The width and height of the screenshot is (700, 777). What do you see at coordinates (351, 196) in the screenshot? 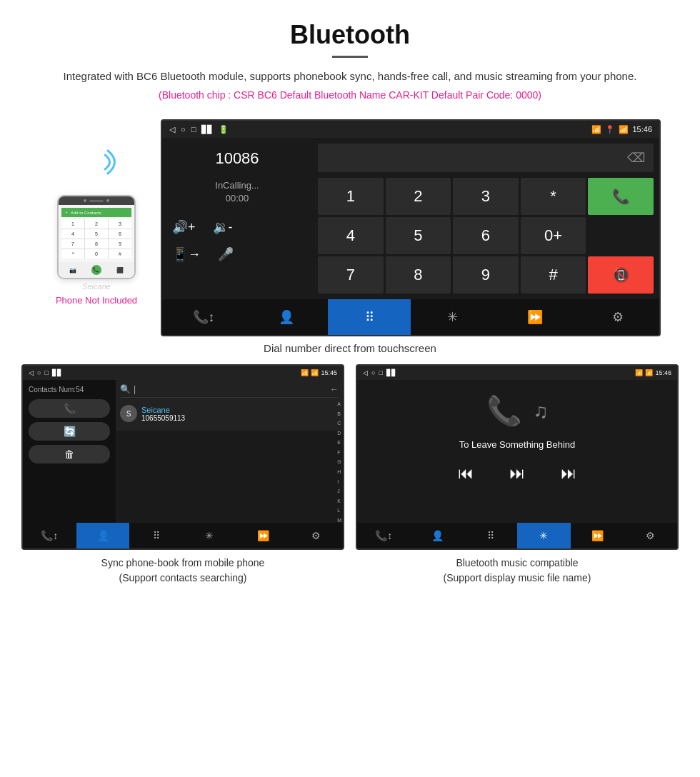
I see `key-1: 1` at bounding box center [351, 196].